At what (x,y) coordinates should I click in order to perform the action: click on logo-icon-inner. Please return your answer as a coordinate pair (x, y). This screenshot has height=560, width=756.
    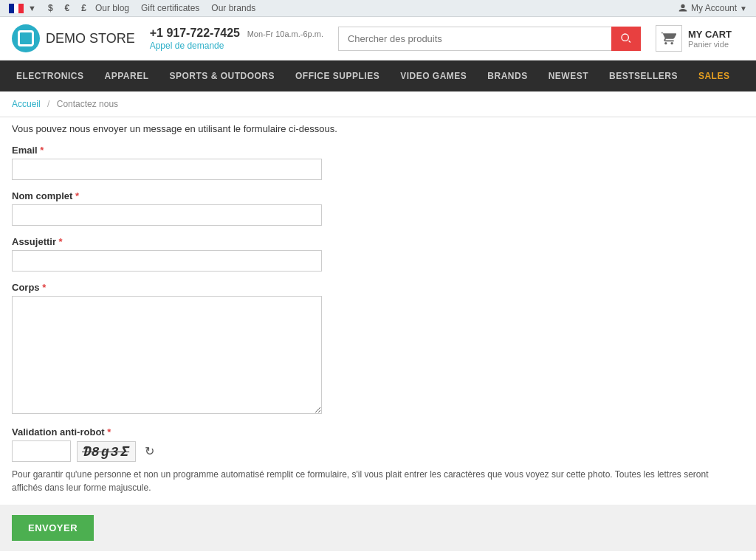
    Looking at the image, I should click on (26, 38).